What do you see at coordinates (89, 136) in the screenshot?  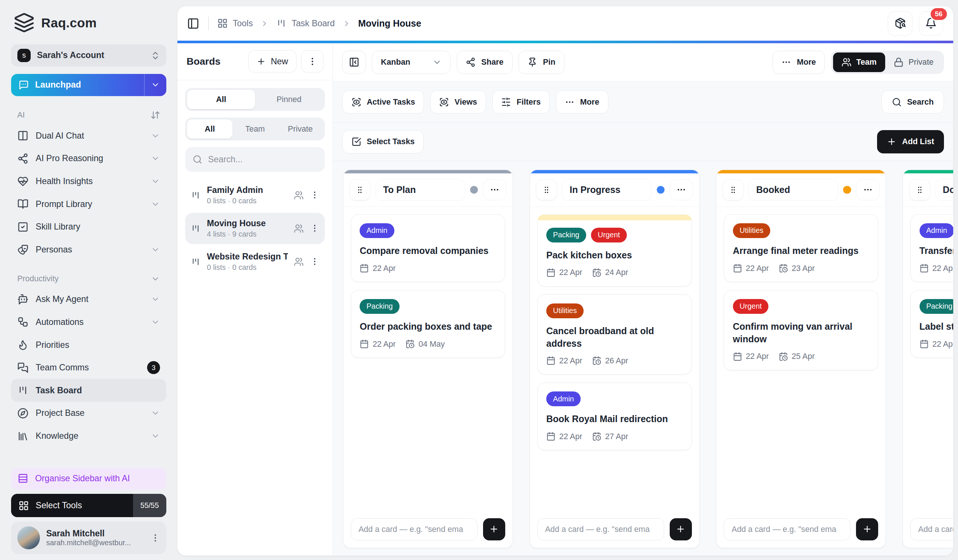 I see `sidebar-item-dual-ai-chat: Dual AI Chat` at bounding box center [89, 136].